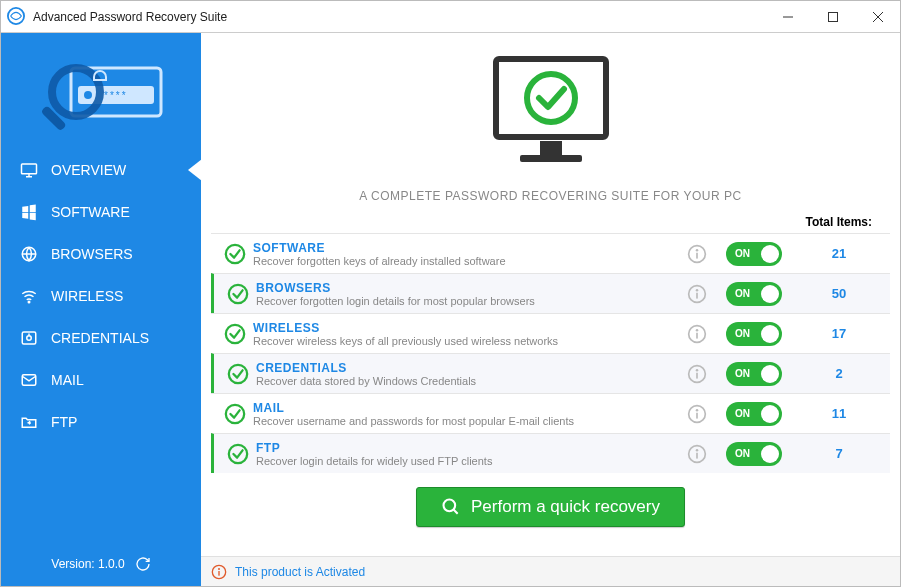  Describe the element at coordinates (754, 334) in the screenshot. I see `toggle-wireless: ON` at that location.